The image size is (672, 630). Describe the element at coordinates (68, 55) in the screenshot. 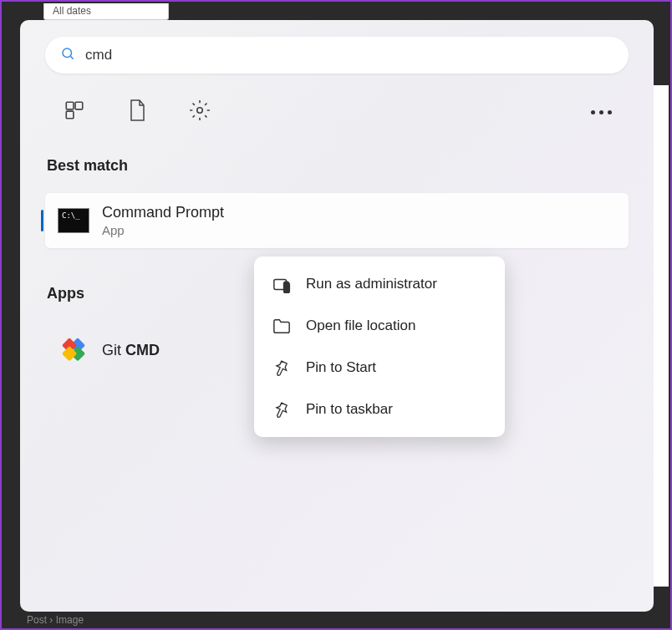

I see `search-icon` at that location.